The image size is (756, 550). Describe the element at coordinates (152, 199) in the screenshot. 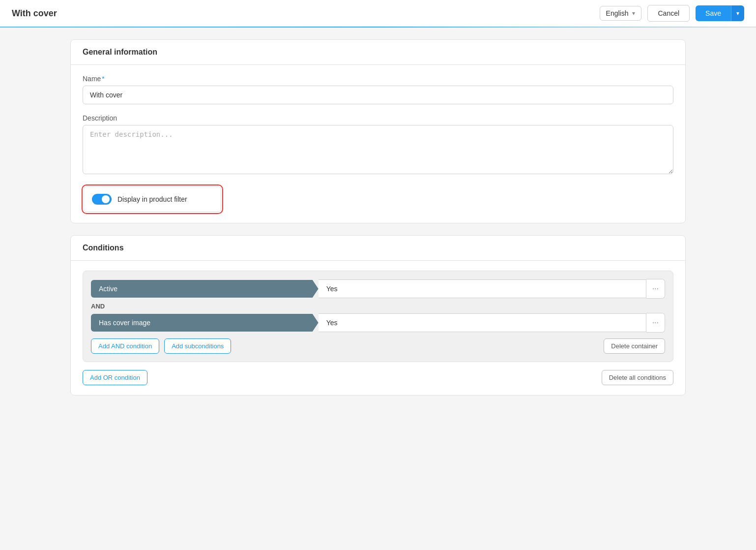

I see `toggle-highlight-wrapper: Display in product filter` at that location.